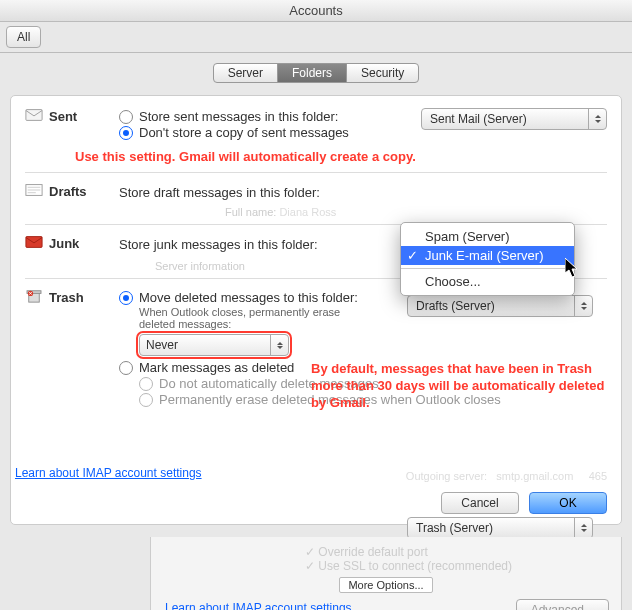  What do you see at coordinates (246, 73) in the screenshot?
I see `tab-server: Server` at bounding box center [246, 73].